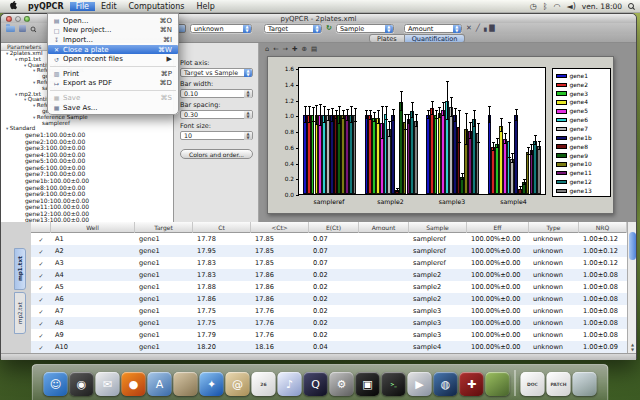  What do you see at coordinates (329, 347) in the screenshot?
I see `table-row: ✓A10gene118.2018.160.04sample4100.00%±0.…` at bounding box center [329, 347].